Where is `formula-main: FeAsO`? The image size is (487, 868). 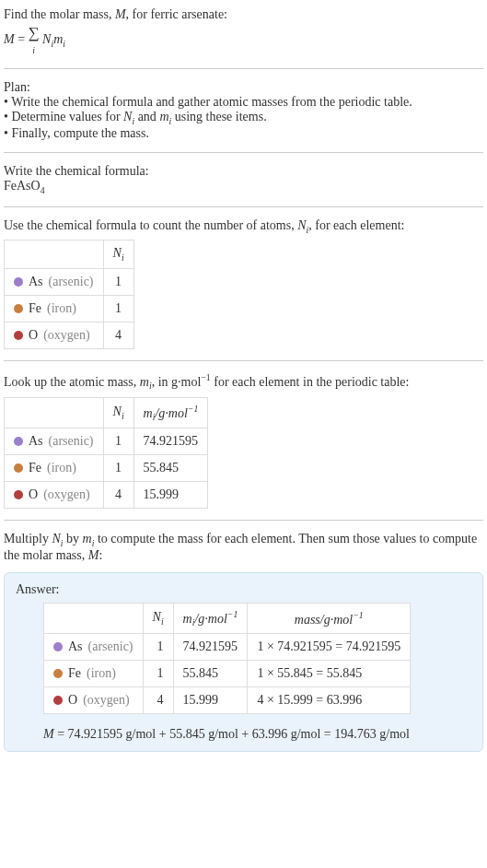
formula-main: FeAsO is located at coordinates (22, 186).